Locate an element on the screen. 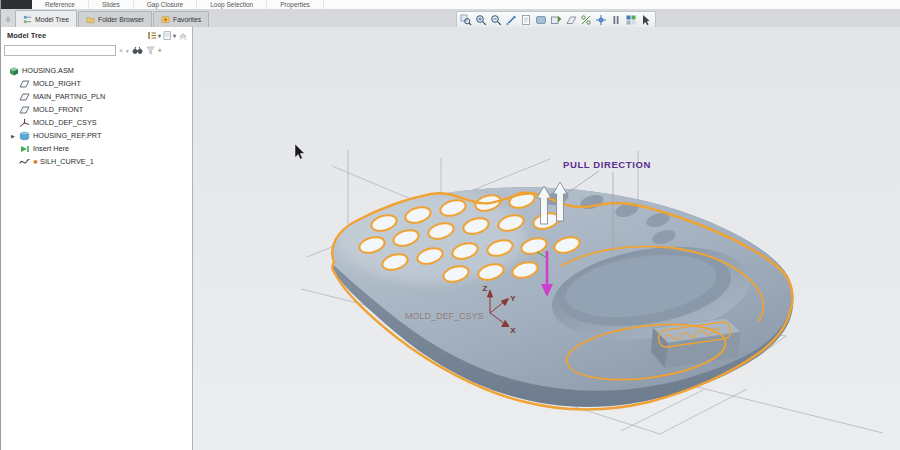 Image resolution: width=900 pixels, height=450 pixels. tree-collapse-icon is located at coordinates (183, 36).